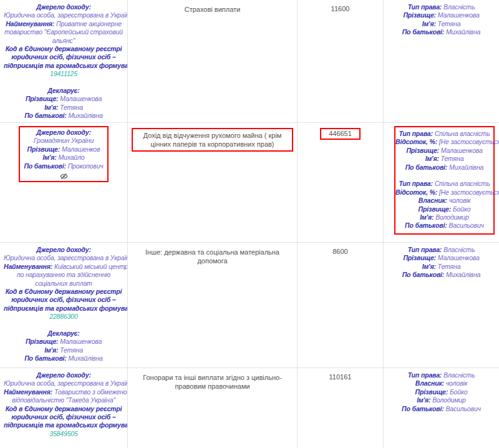 The image size is (499, 448). I want to click on org-name-line: Найменування: Товариство з обмеженою, so click(64, 392).